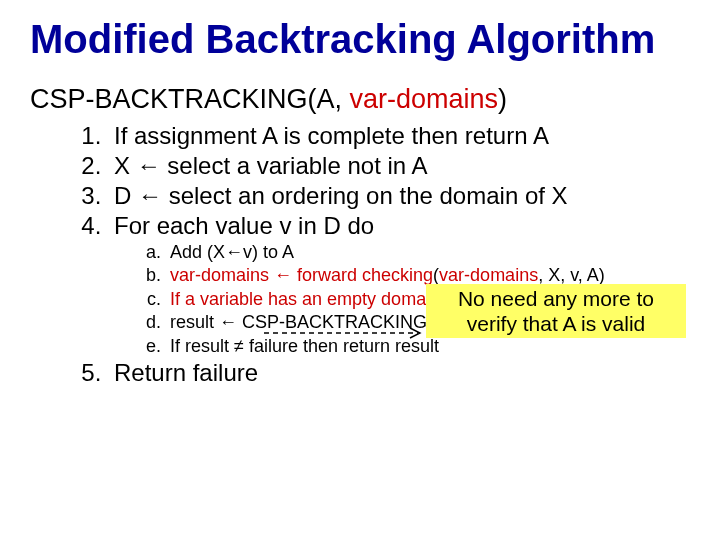 This screenshot has height=540, width=720. Describe the element at coordinates (244, 226) in the screenshot. I see `step4-text: For each value v in D do` at that location.